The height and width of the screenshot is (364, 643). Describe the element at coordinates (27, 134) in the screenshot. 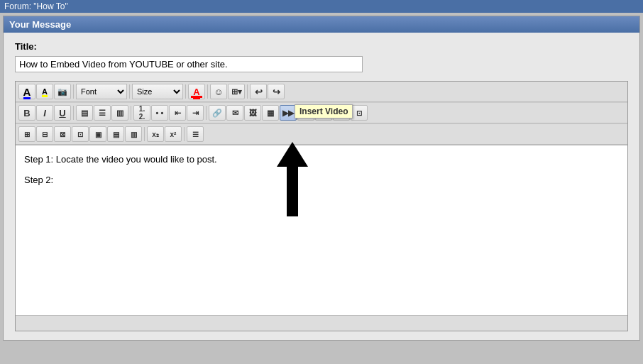

I see `row3-btn-1: ⊞` at that location.